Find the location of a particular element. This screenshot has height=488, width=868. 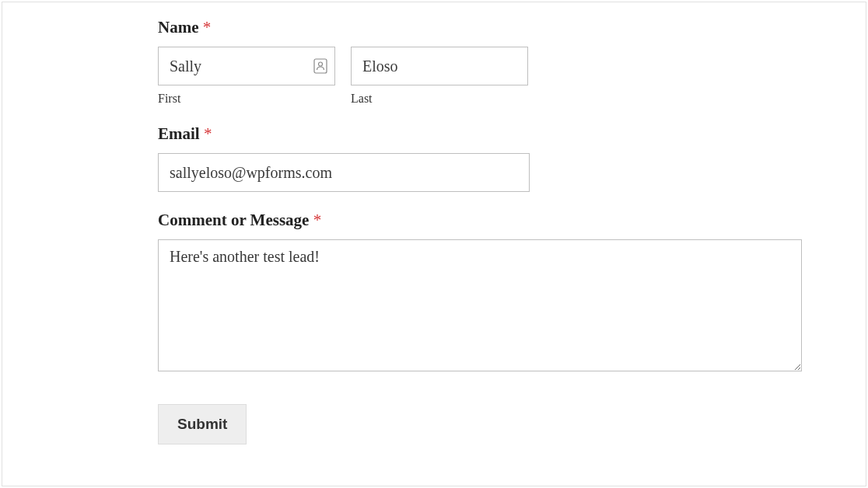

last-name-column: Last is located at coordinates (439, 76).